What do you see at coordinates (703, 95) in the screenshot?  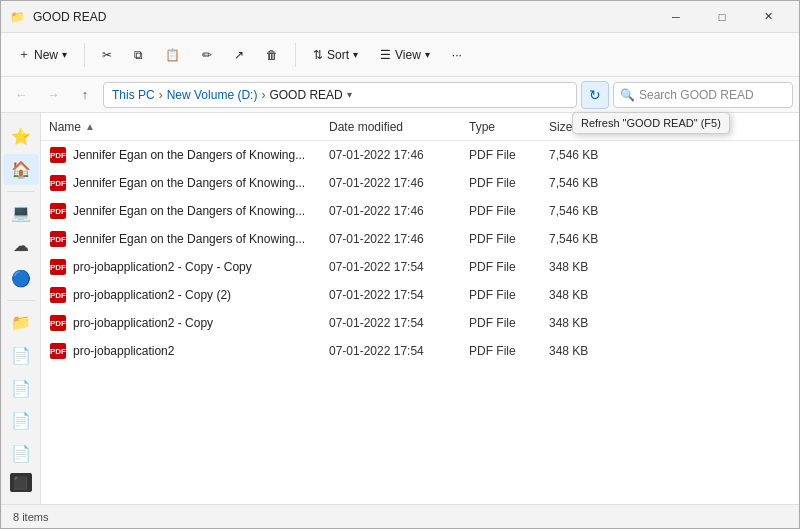 I see `search-box: 🔍 Search GOOD READ` at bounding box center [703, 95].